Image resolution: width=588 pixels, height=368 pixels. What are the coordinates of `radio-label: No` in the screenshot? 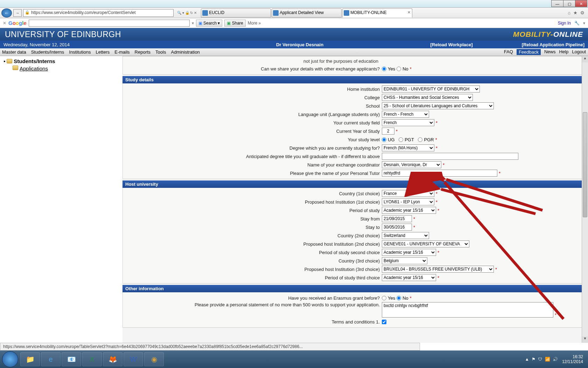 It's located at (405, 298).